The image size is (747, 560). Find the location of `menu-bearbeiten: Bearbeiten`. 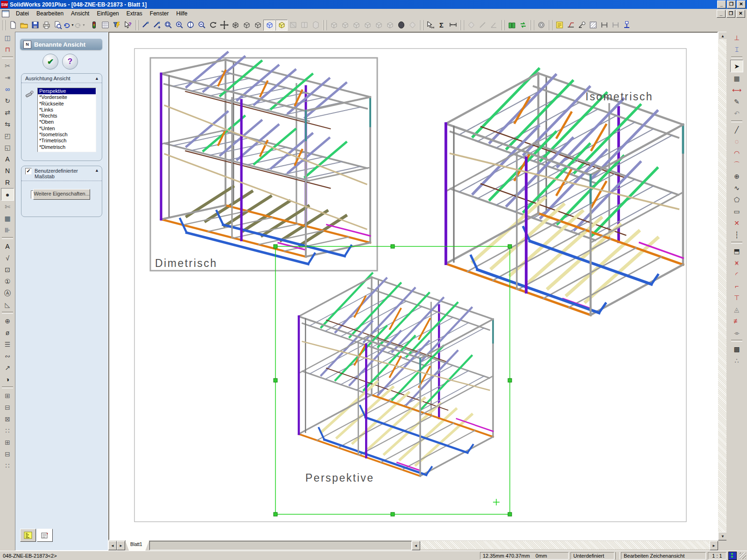

menu-bearbeiten: Bearbeiten is located at coordinates (50, 14).